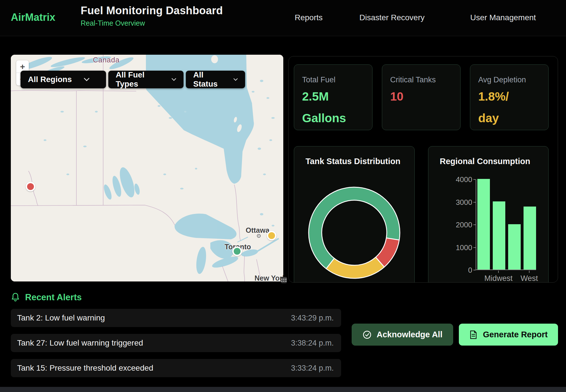  What do you see at coordinates (499, 235) in the screenshot?
I see `bar-Midwest` at bounding box center [499, 235].